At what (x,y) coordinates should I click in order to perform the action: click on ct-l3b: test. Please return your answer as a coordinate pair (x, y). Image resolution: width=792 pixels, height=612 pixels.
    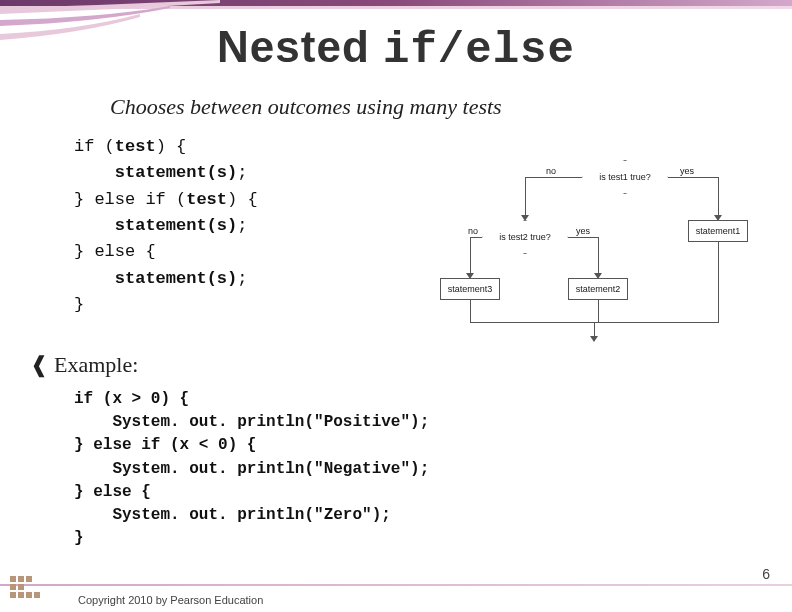
    Looking at the image, I should click on (206, 200).